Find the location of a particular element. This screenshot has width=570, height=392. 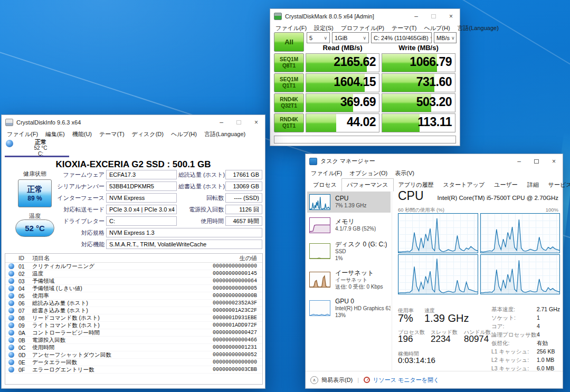

window-title: CrystalDiskMark 8.0.5 x64 [Admin] is located at coordinates (346, 16).